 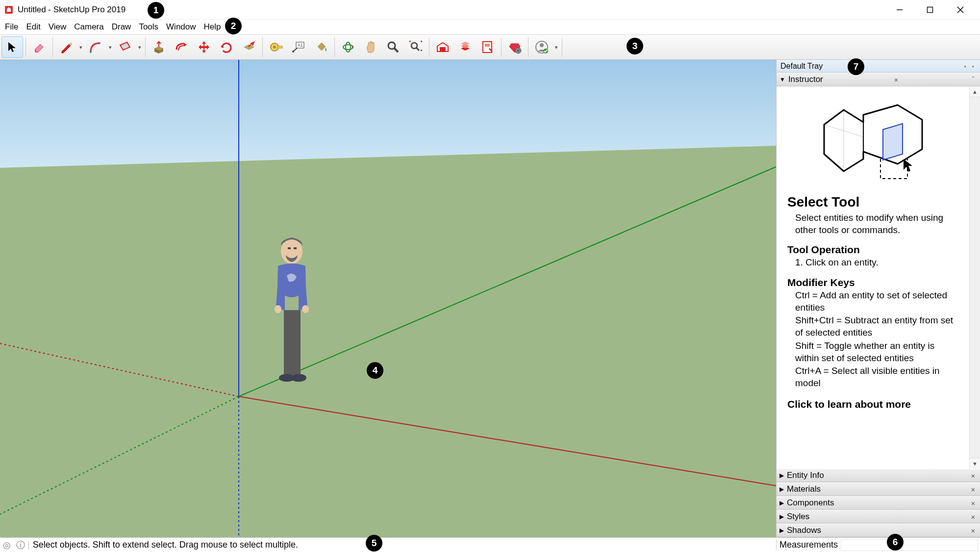 I want to click on panel-styles-header: ▶ Styles ×, so click(x=879, y=517).